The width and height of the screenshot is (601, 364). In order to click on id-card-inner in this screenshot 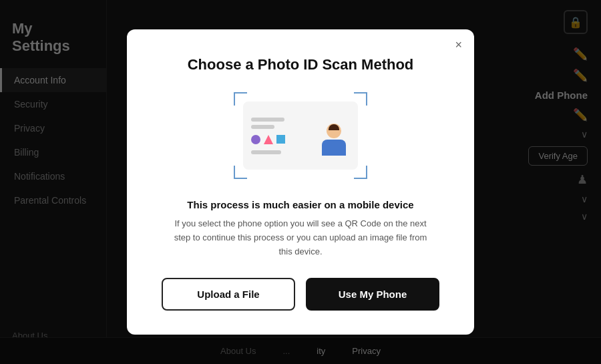, I will do `click(300, 136)`.